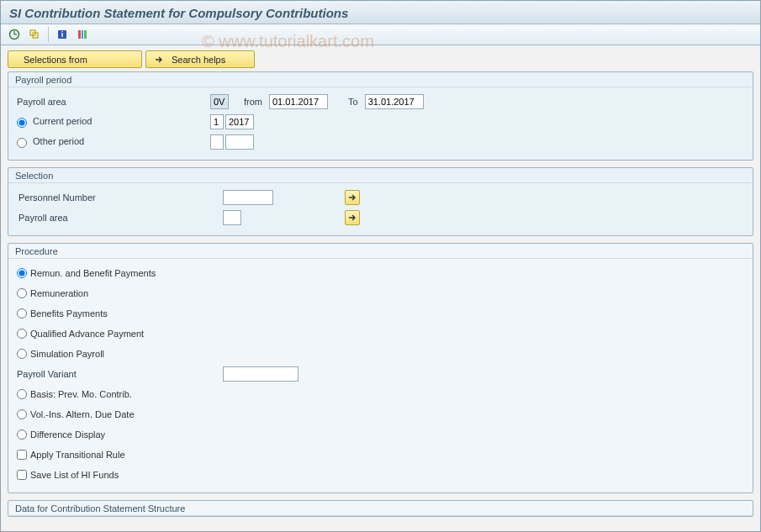  Describe the element at coordinates (380, 508) in the screenshot. I see `group-title-data-structure: Data for Contribution Statement Structur…` at that location.